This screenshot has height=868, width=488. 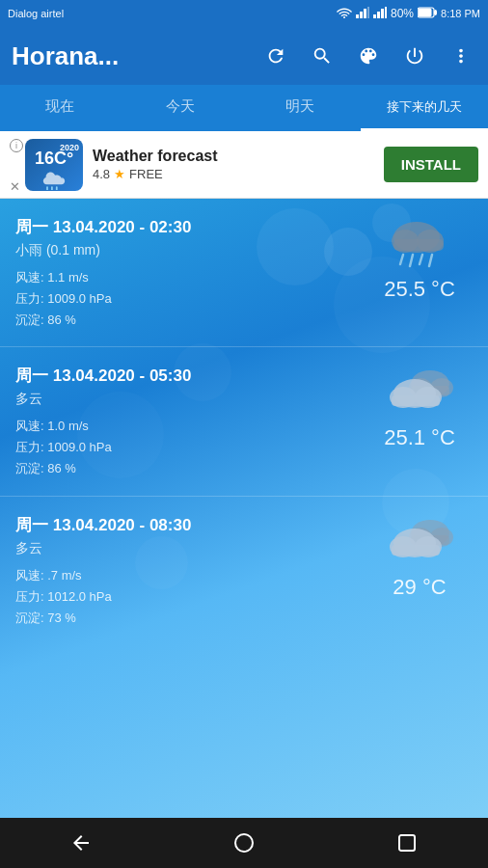 I want to click on tab-bar: 现在 今天 明天 接下来的几天, so click(x=244, y=108).